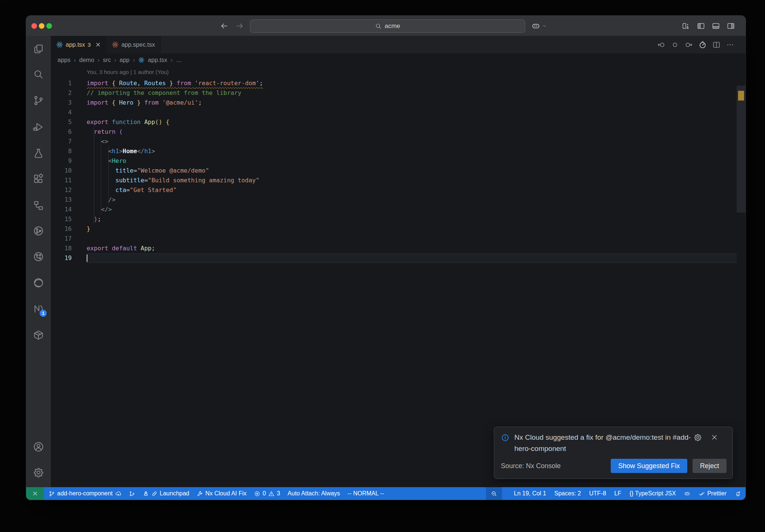 The image size is (765, 532). What do you see at coordinates (394, 200) in the screenshot?
I see `code-line-13: 13 />` at bounding box center [394, 200].